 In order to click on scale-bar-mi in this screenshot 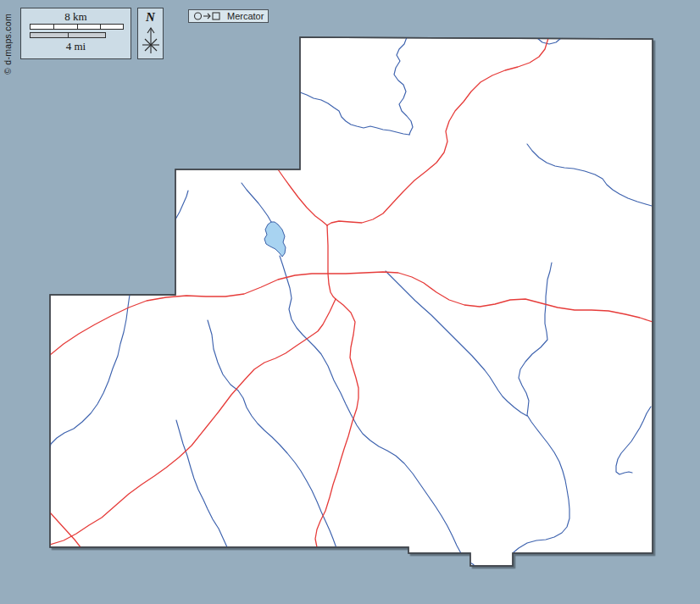, I will do `click(68, 36)`.